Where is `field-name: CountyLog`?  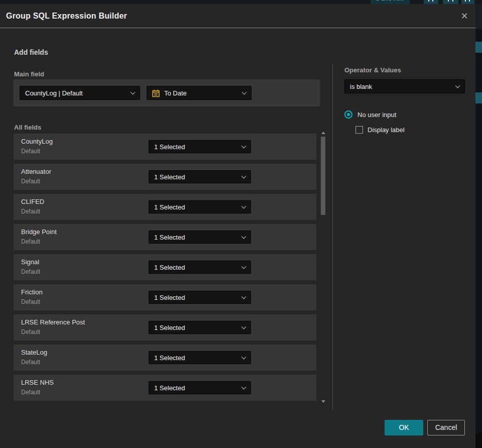 field-name: CountyLog is located at coordinates (37, 142).